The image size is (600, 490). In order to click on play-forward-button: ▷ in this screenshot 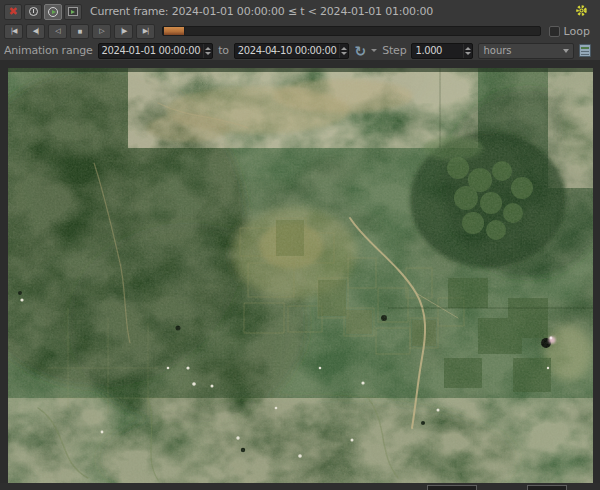, I will do `click(102, 32)`.